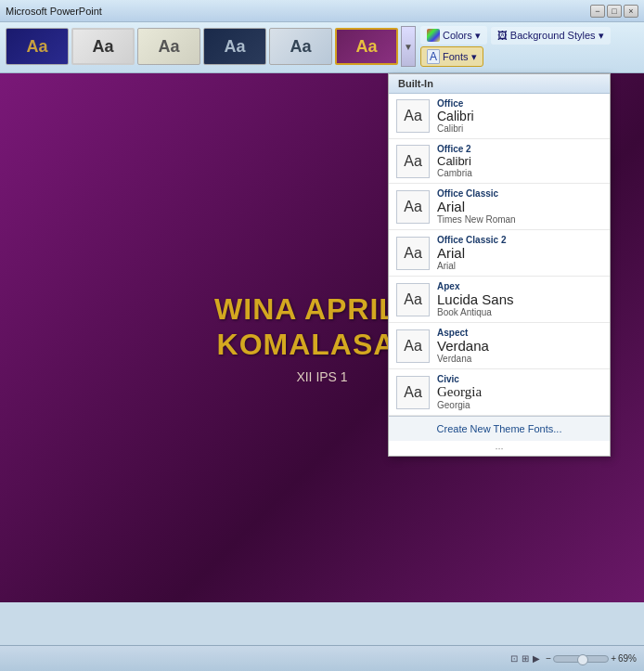  I want to click on ribbon: Aa Aa Aa Aa Aa Aa ▼ Colors ▾ 🖼 Backgroun…, so click(322, 48).